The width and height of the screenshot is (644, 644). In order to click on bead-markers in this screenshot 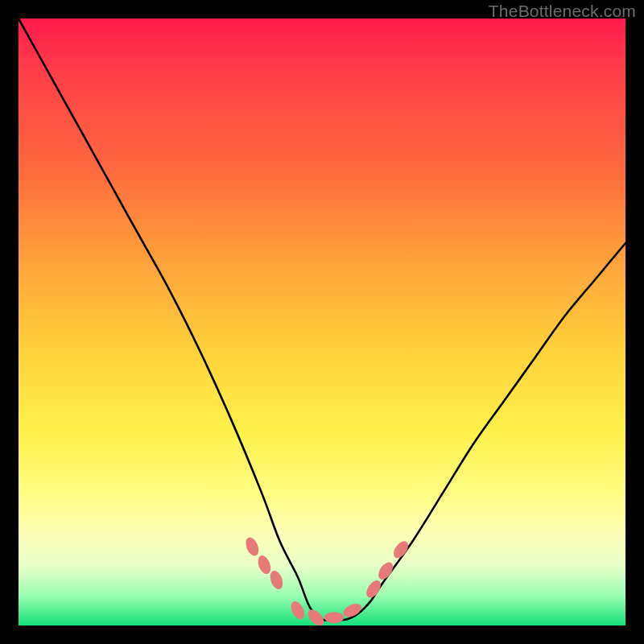, I will do `click(327, 581)`.